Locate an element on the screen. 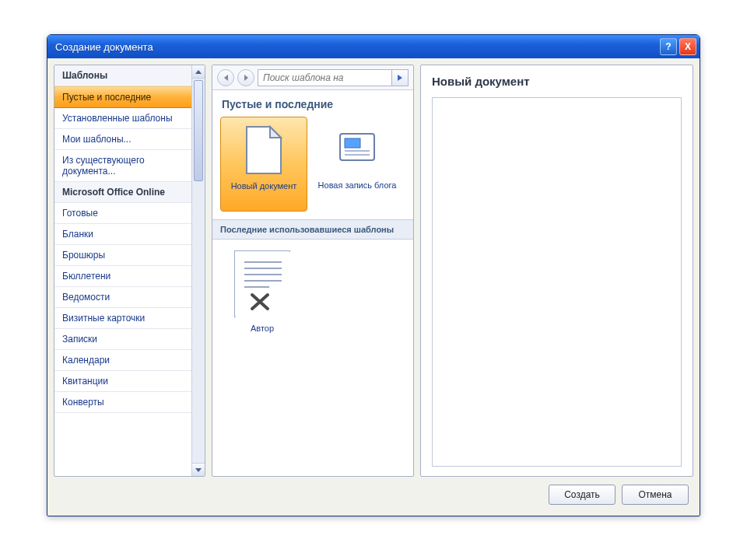  sidebar-item-featured: Готовые is located at coordinates (123, 213).